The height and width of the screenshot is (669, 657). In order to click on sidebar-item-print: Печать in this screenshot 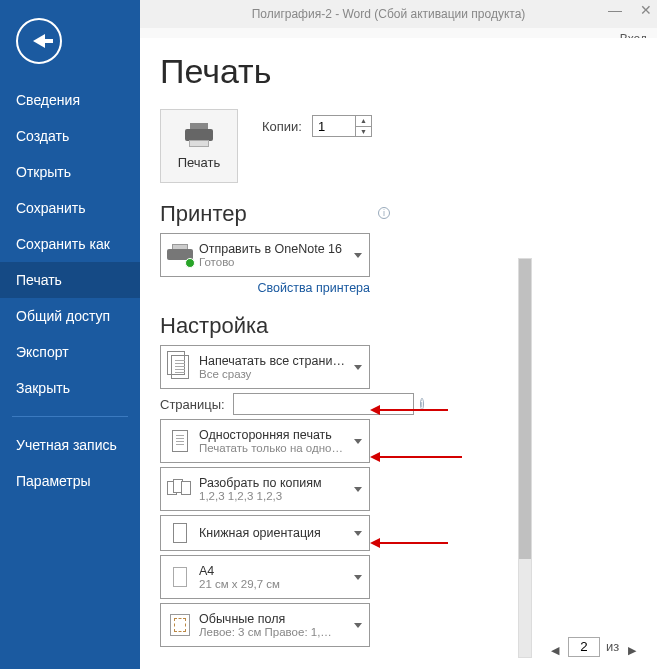, I will do `click(70, 280)`.